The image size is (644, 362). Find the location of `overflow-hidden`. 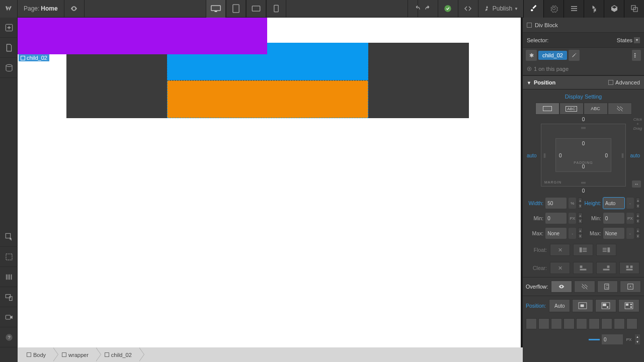

overflow-hidden is located at coordinates (585, 287).